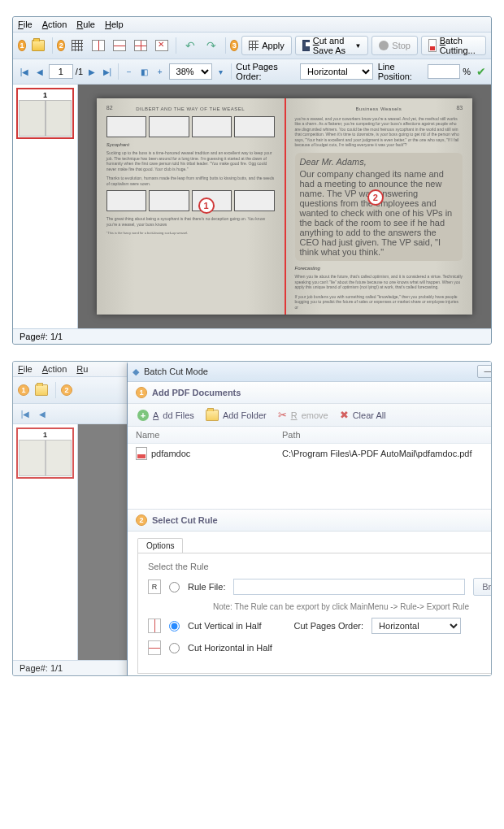 This screenshot has width=504, height=829. I want to click on stop-label: Stop, so click(402, 46).